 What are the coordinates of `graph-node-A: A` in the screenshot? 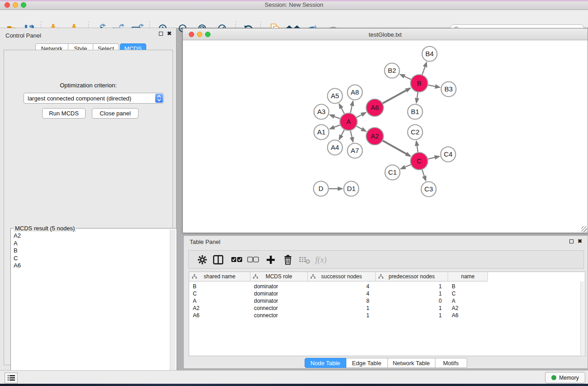 It's located at (349, 122).